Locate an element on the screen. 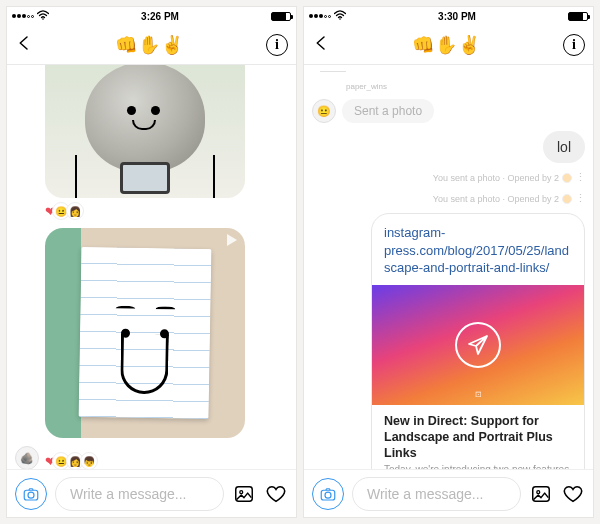 This screenshot has width=600, height=524. message-row: 😐 Sent a photo is located at coordinates (448, 111).